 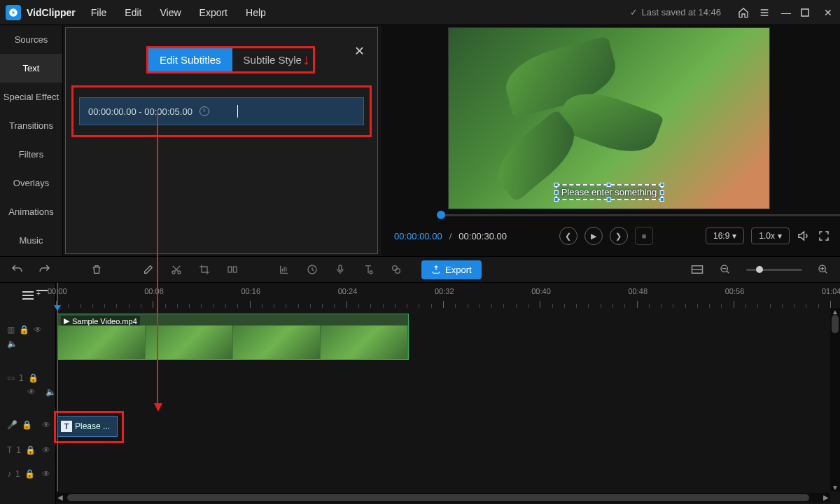 What do you see at coordinates (568, 236) in the screenshot?
I see `prev-frame-button: ❮` at bounding box center [568, 236].